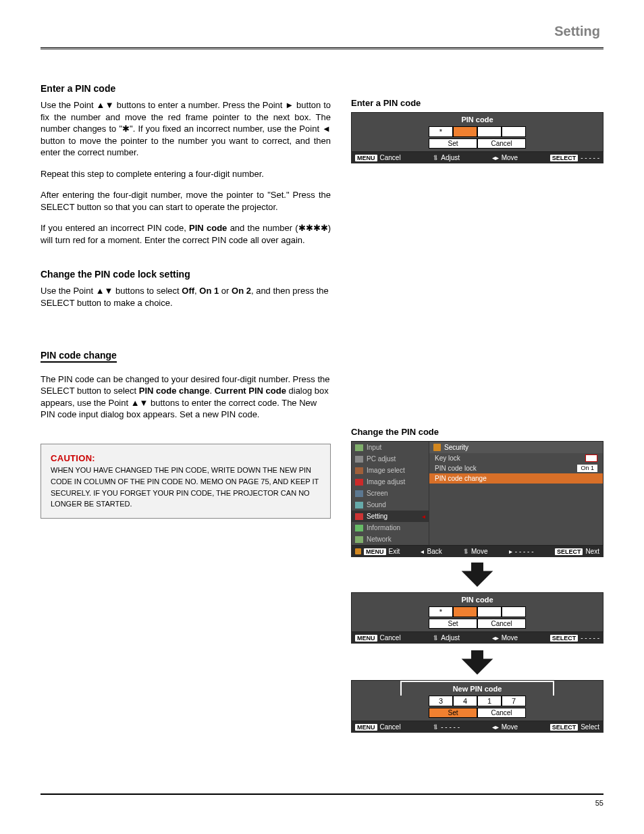 This screenshot has height=834, width=644. What do you see at coordinates (390, 493) in the screenshot?
I see `sidebar-item-screen: Screen` at bounding box center [390, 493].